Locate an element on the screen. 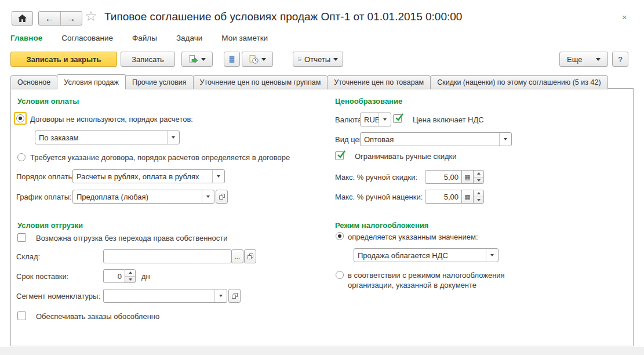  limit-manual-discounts-checkbox is located at coordinates (340, 155).